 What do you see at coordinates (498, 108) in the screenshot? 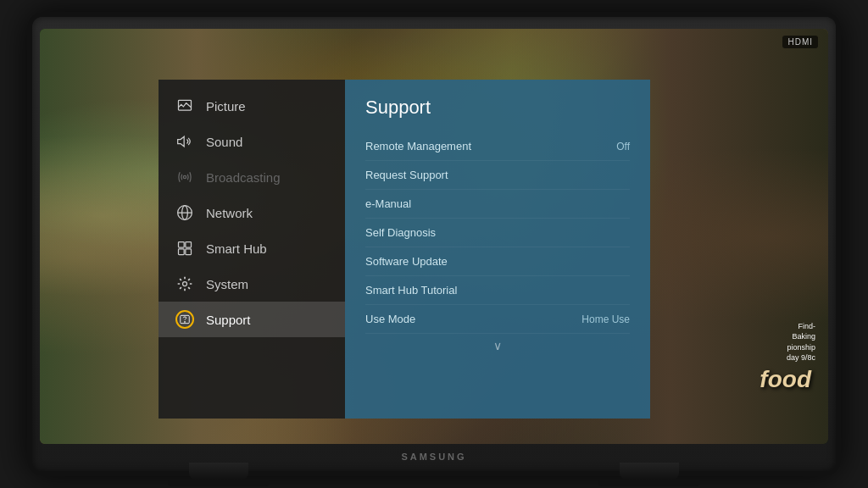
I see `panel-title: Support` at bounding box center [498, 108].